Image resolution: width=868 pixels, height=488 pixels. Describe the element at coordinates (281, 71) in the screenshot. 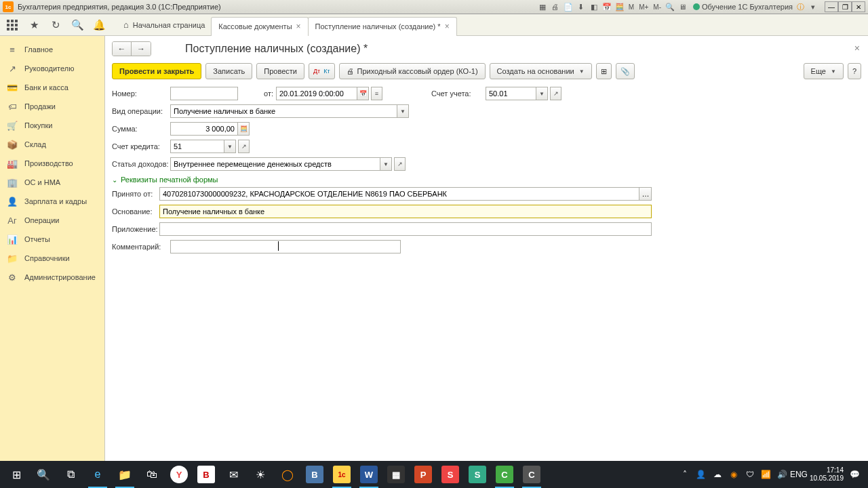

I see `post-button: Провести` at that location.